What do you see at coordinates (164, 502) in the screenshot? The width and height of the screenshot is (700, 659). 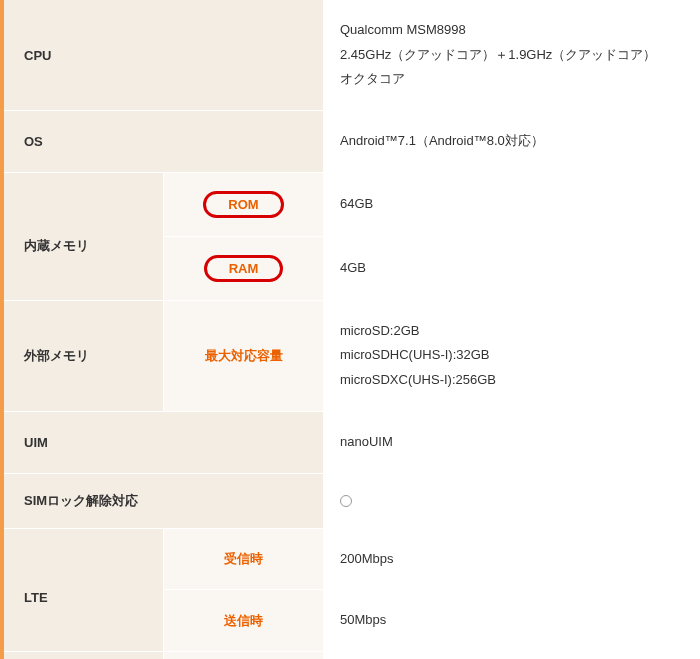 I see `label-sim-unlock: SIMロック解除対応` at bounding box center [164, 502].